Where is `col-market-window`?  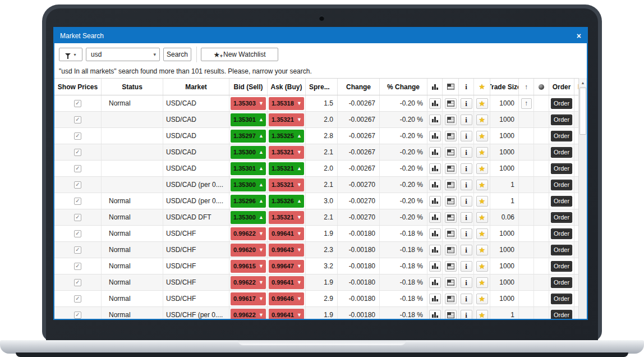 col-market-window is located at coordinates (451, 86).